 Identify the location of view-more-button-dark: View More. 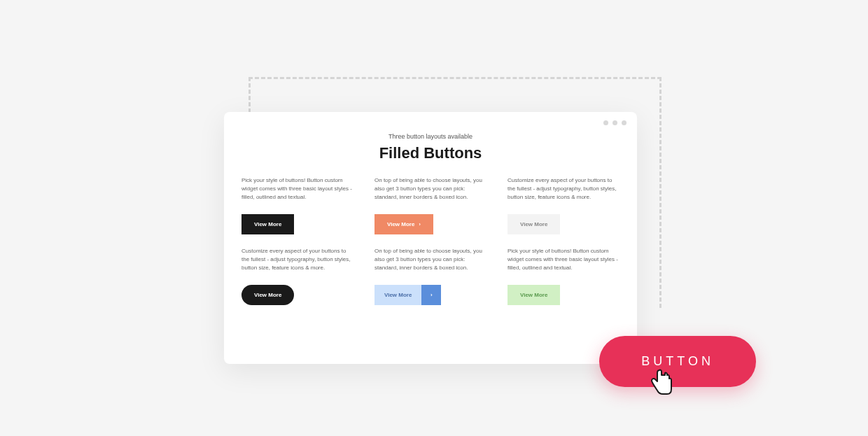
(267, 224).